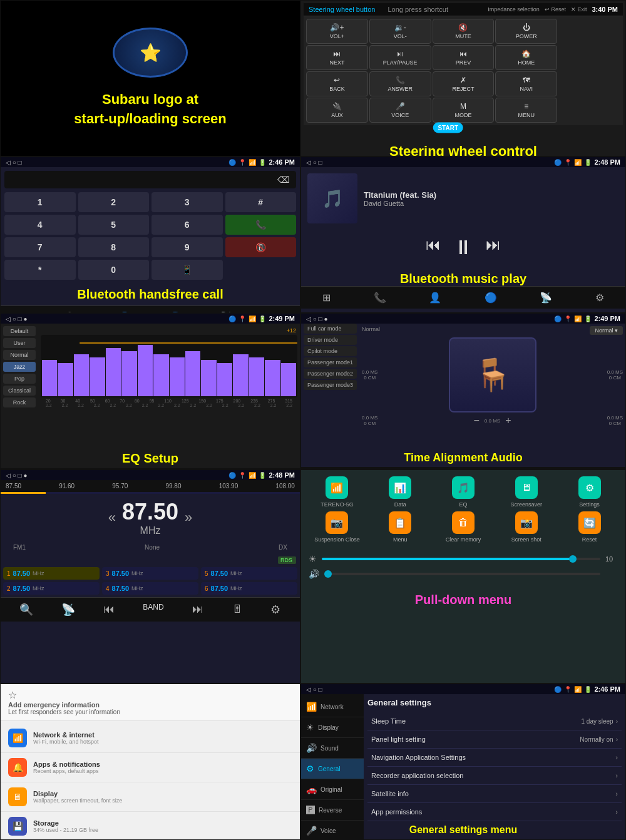 The height and width of the screenshot is (840, 626). Describe the element at coordinates (327, 298) in the screenshot. I see `music-nav-apps: ⊞` at that location.